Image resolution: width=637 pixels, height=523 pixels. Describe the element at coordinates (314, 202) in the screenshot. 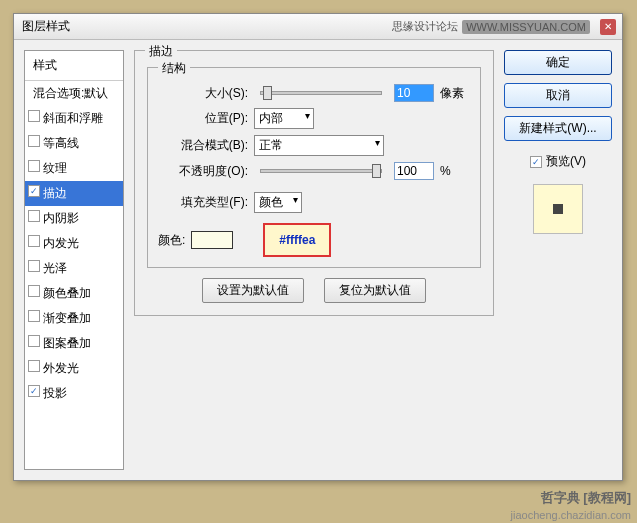

I see `filltype-row: 填充类型(F): 颜色` at that location.